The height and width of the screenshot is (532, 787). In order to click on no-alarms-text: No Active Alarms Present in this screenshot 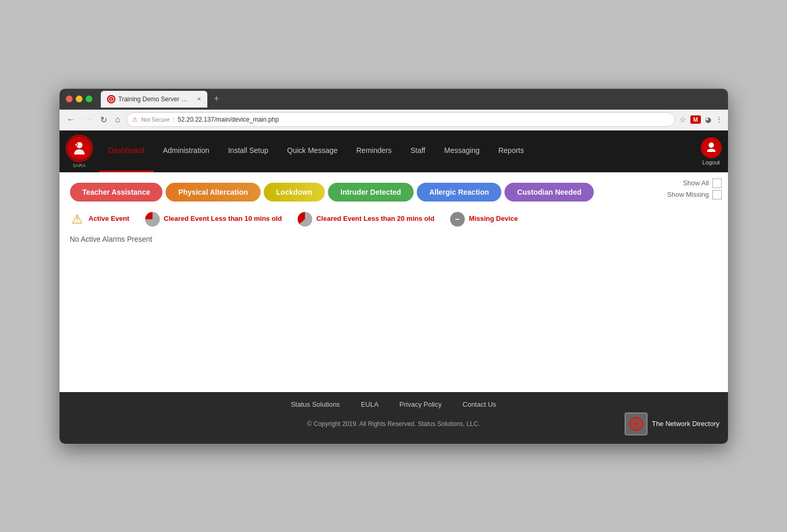, I will do `click(394, 239)`.